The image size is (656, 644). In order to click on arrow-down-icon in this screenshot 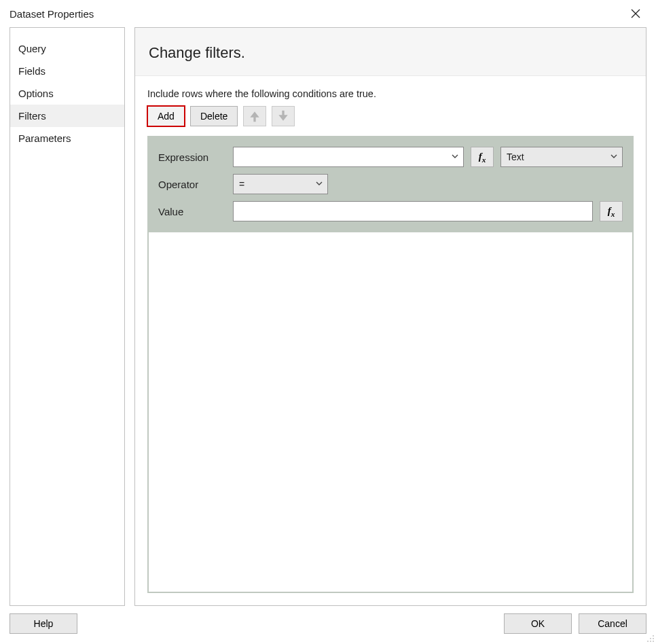, I will do `click(283, 116)`.